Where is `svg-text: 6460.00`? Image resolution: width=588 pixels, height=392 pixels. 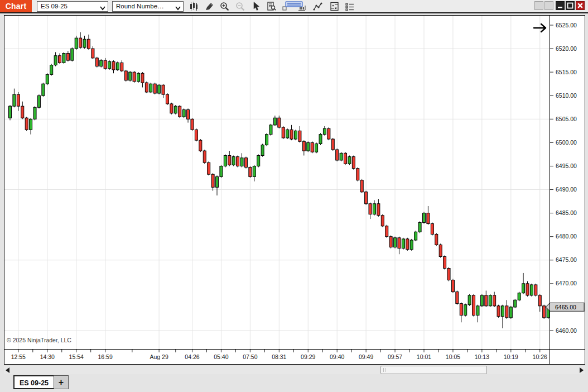
svg-text: 6460.00 is located at coordinates (566, 331).